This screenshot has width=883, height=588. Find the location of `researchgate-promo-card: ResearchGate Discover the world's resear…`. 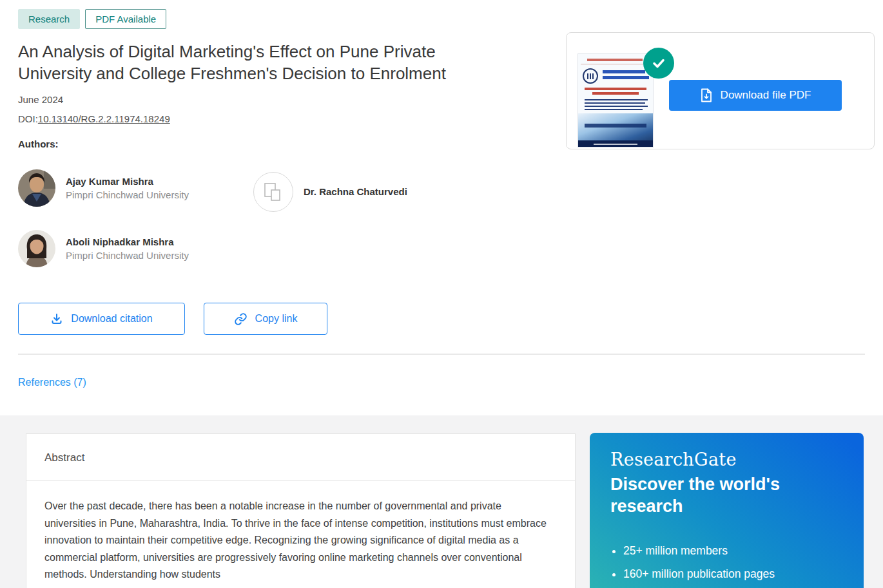

researchgate-promo-card: ResearchGate Discover the world's resear… is located at coordinates (727, 510).